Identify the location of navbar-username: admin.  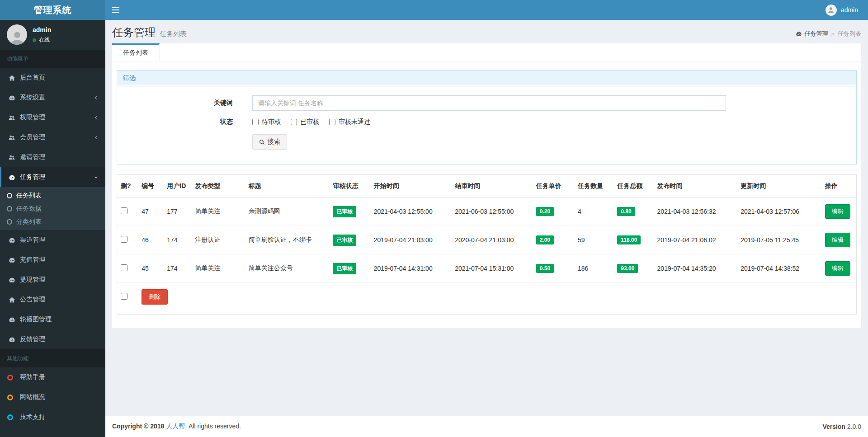
(849, 10).